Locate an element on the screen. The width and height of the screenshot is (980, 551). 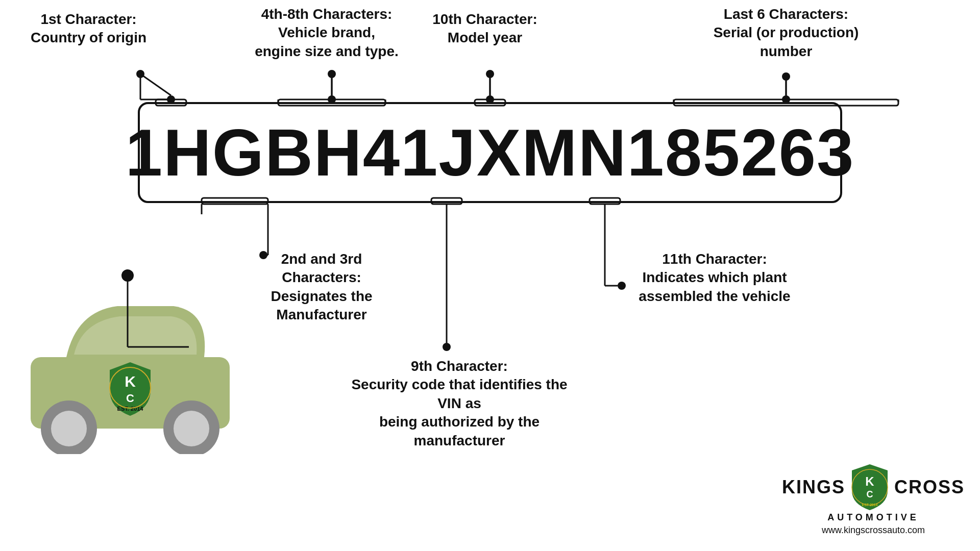
label-9th-char: 9th Character: Security code that identi… is located at coordinates (459, 404).